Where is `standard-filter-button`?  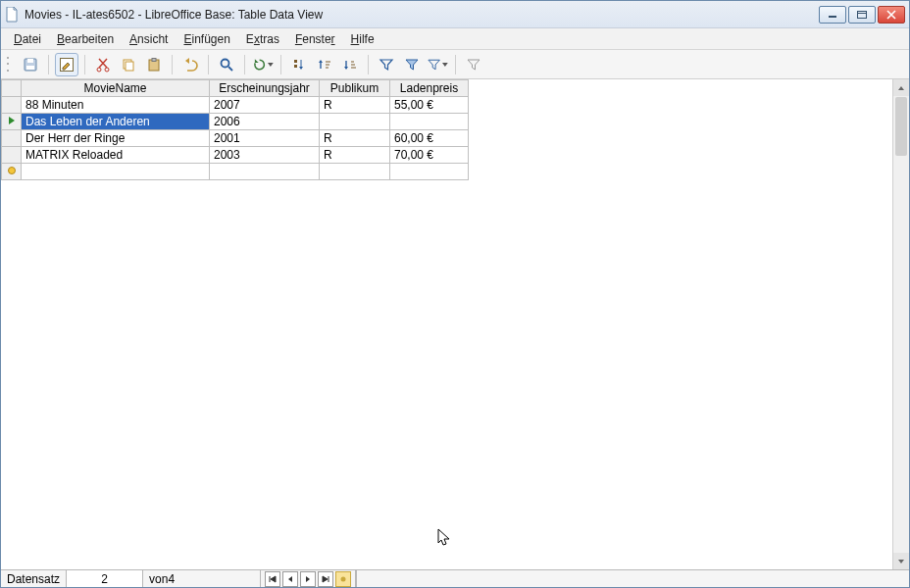 standard-filter-button is located at coordinates (437, 65).